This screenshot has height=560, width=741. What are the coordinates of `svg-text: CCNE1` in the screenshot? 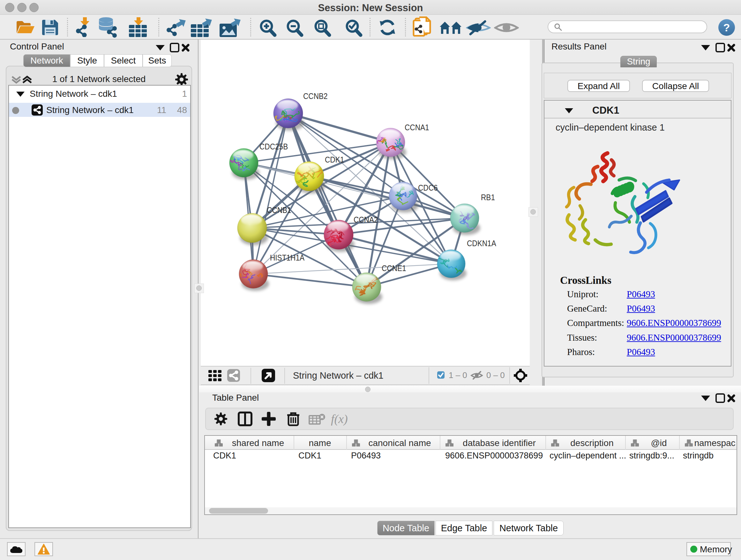 It's located at (394, 268).